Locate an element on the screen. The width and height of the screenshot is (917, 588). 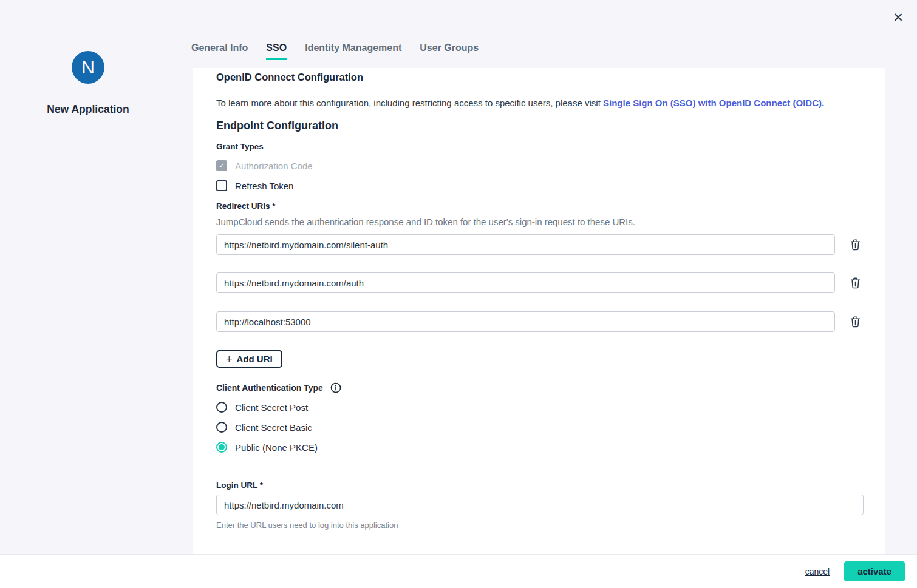
radio-client-secret-post: Client Secret Post is located at coordinates (551, 407).